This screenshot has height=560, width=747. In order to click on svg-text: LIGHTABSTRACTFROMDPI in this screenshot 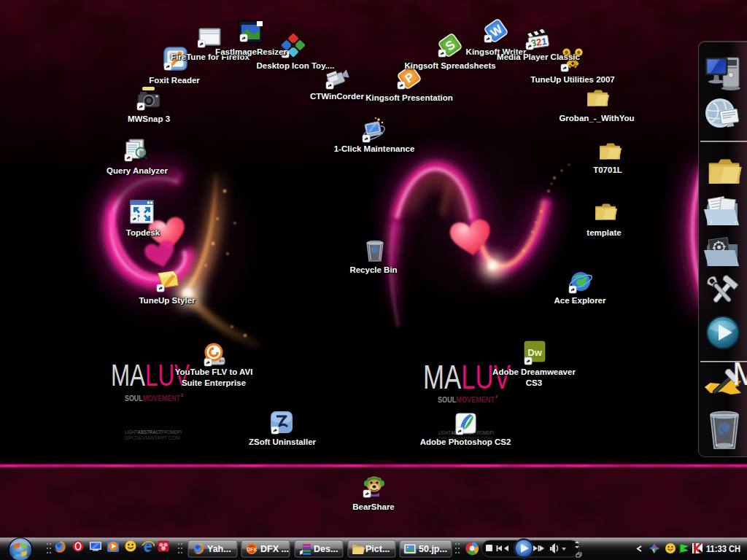, I will do `click(153, 432)`.